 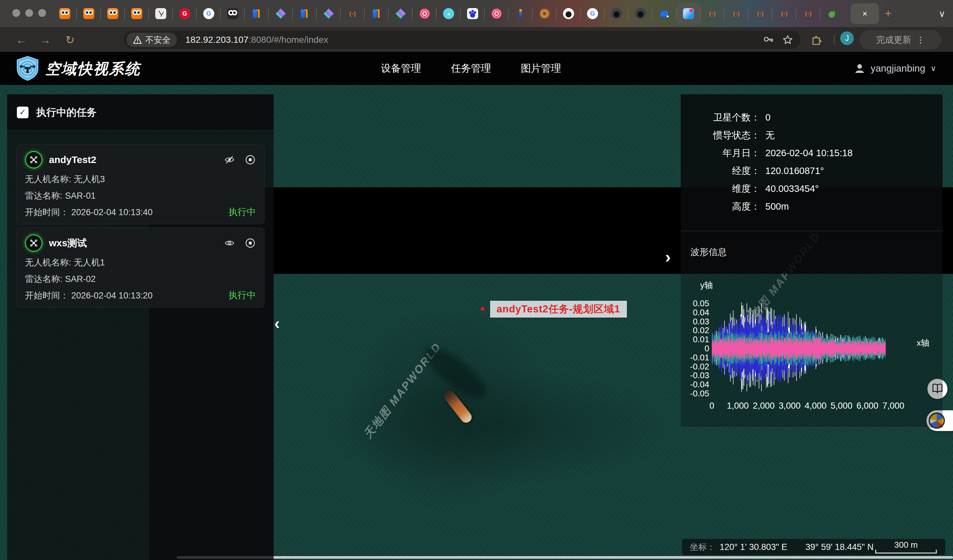 I want to click on satellite-count-label: 卫星个数：, so click(x=720, y=118).